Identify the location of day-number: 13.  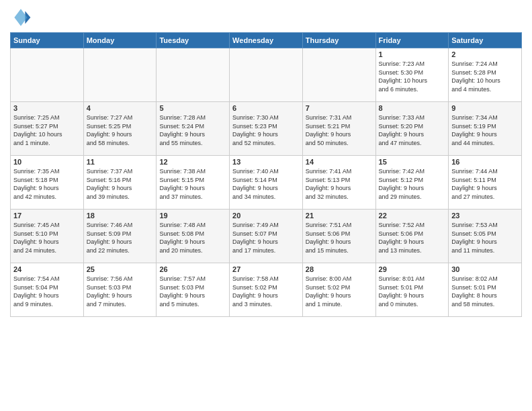
(266, 162).